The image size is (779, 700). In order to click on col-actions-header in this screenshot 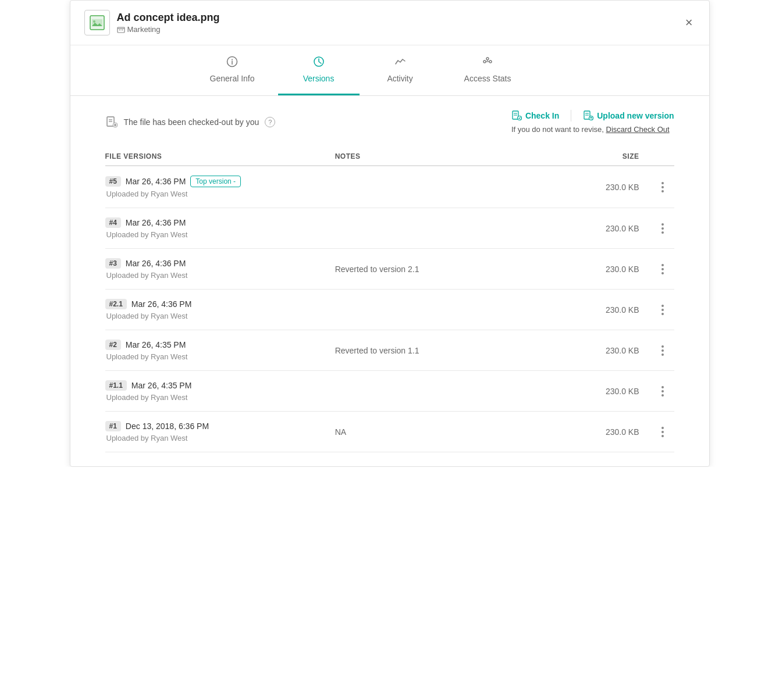, I will do `click(663, 156)`.